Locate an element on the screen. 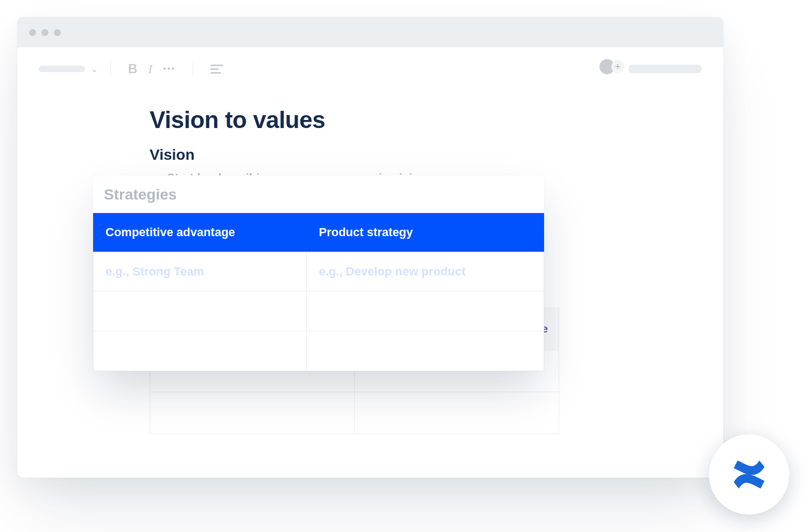 The width and height of the screenshot is (811, 532). window-control-close is located at coordinates (32, 32).